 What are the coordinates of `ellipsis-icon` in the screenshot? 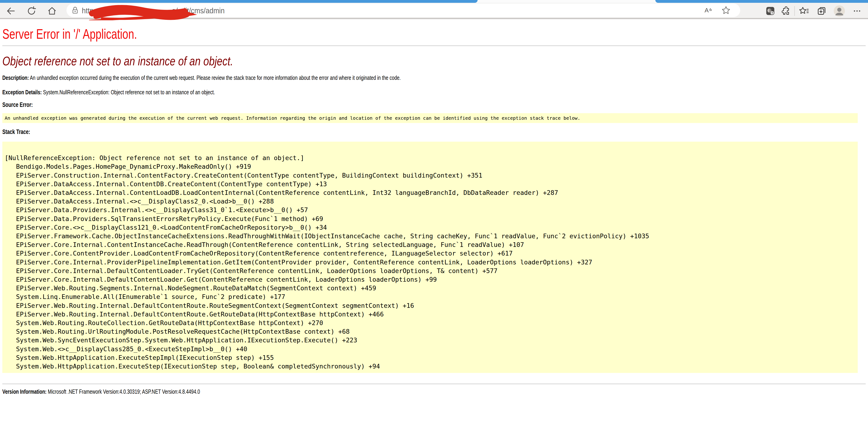 It's located at (857, 11).